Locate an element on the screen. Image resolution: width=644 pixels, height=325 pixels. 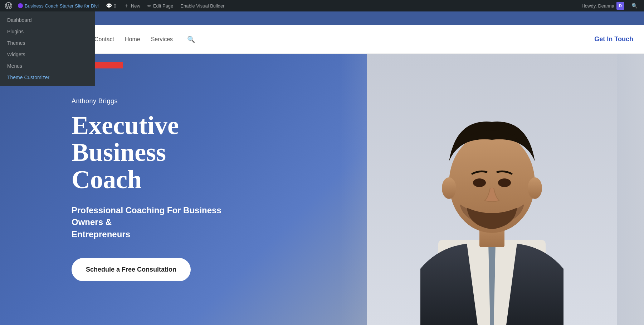
dropdown-item-plugins: Plugins is located at coordinates (47, 32).